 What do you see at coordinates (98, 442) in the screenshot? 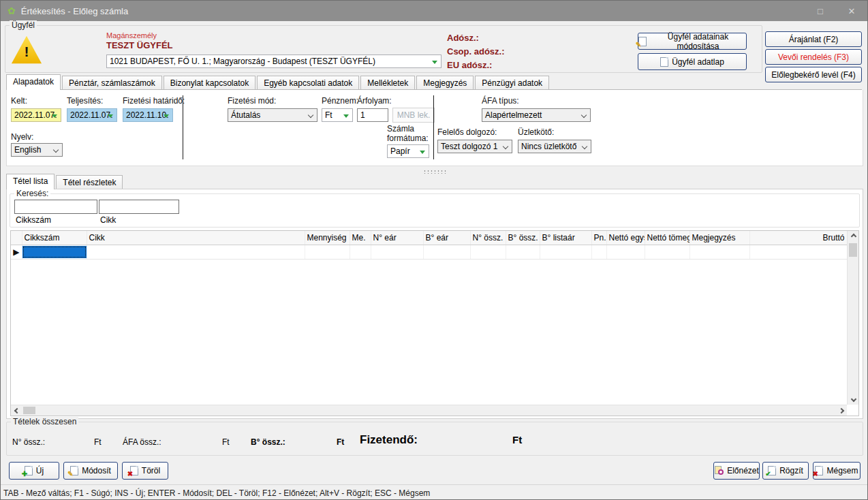
I see `netto-ossz-currency: Ft` at bounding box center [98, 442].